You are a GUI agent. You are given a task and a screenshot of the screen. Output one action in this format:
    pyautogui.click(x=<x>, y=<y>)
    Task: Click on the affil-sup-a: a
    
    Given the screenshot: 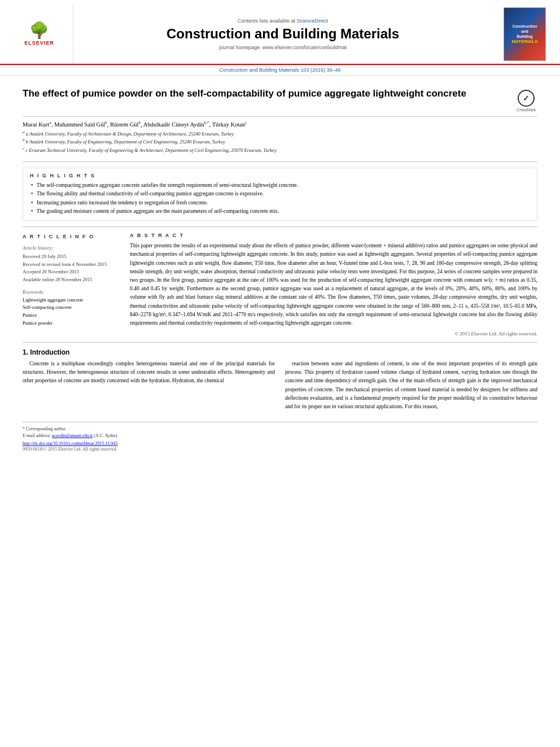 What is the action you would take?
    pyautogui.click(x=24, y=132)
    